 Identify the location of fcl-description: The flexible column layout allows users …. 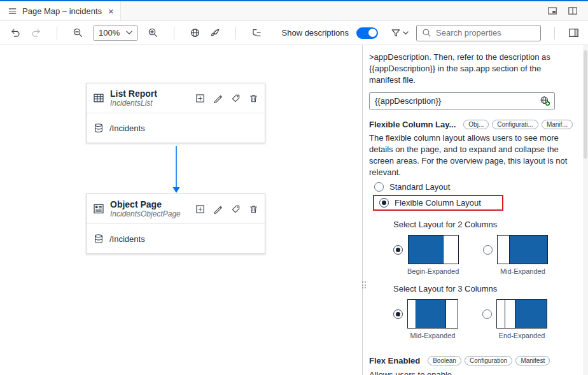
(472, 155).